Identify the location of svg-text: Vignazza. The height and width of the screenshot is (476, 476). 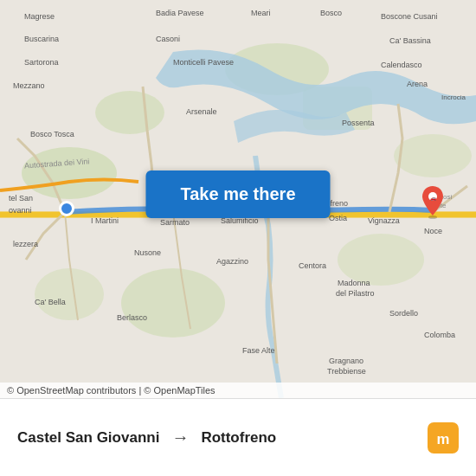
(384, 221).